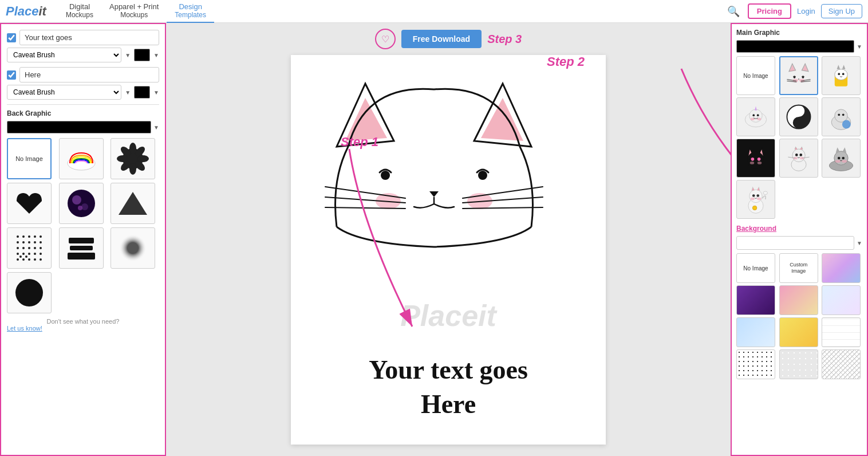  I want to click on canvas-top-bar: ♡ Free Download Step 3, so click(448, 39).